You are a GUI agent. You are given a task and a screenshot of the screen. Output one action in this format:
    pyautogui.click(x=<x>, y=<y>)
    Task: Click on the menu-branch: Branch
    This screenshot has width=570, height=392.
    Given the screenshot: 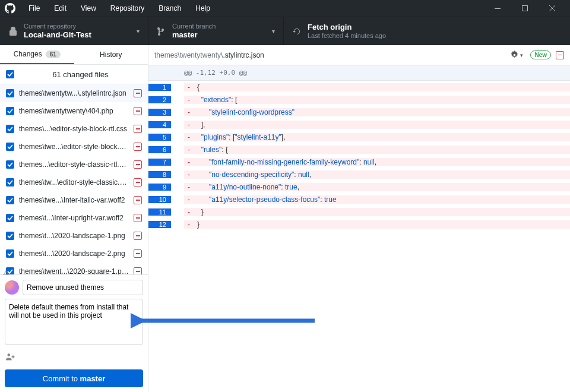 What is the action you would take?
    pyautogui.click(x=170, y=8)
    